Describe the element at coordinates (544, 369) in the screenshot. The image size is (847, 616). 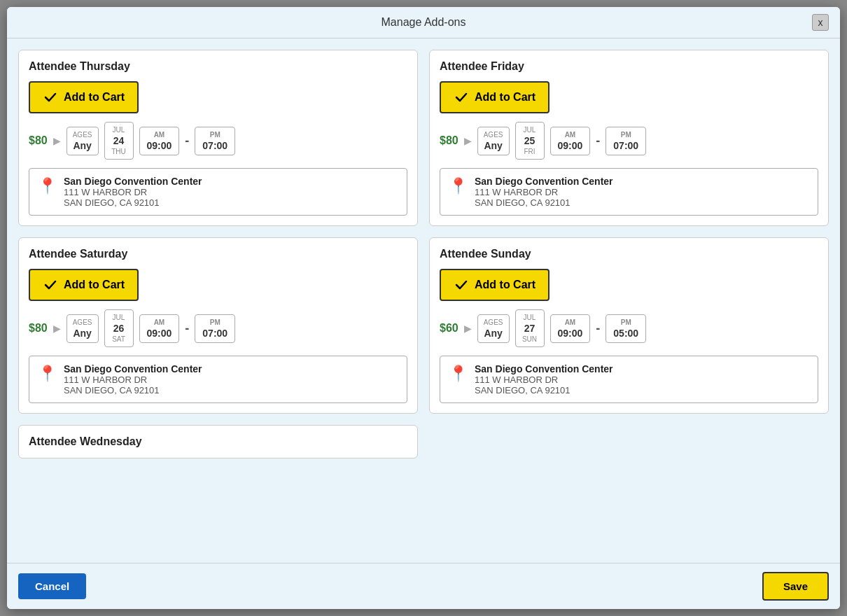
I see `location-name-sunday: San Diego Convention Center` at that location.